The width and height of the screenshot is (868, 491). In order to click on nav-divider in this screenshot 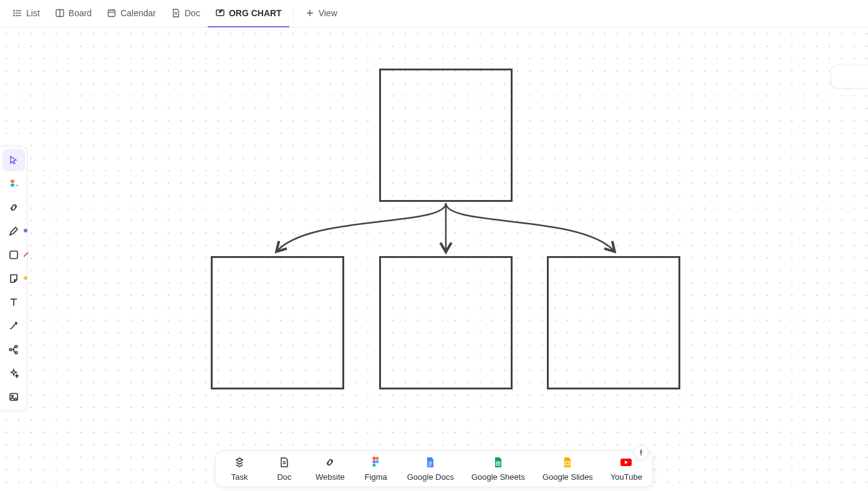, I will do `click(293, 14)`.